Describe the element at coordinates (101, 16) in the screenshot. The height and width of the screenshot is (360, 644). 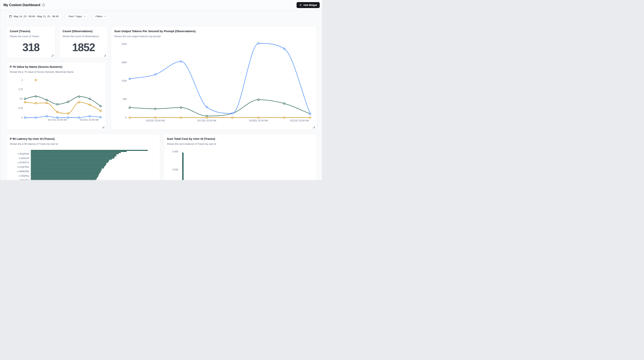
I see `filters-dropdown: Filters` at that location.